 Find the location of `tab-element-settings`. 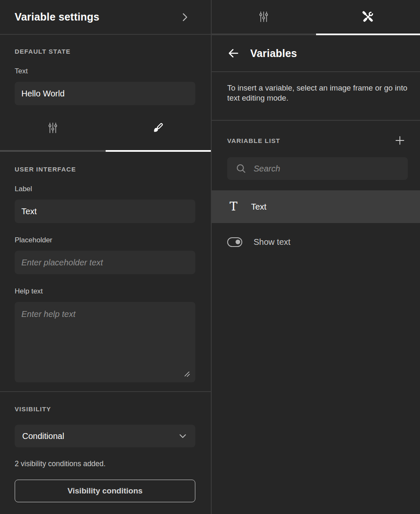

tab-element-settings is located at coordinates (264, 18).